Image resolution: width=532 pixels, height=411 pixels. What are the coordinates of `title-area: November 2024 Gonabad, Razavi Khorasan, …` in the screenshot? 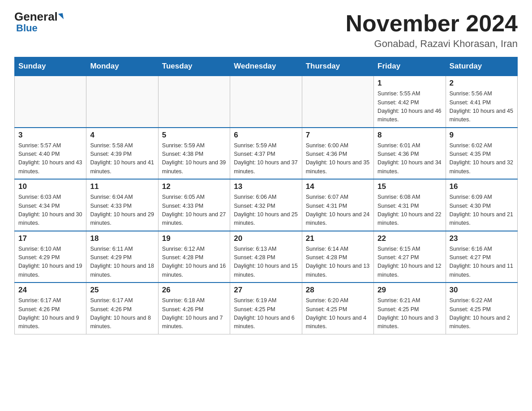 It's located at (432, 30).